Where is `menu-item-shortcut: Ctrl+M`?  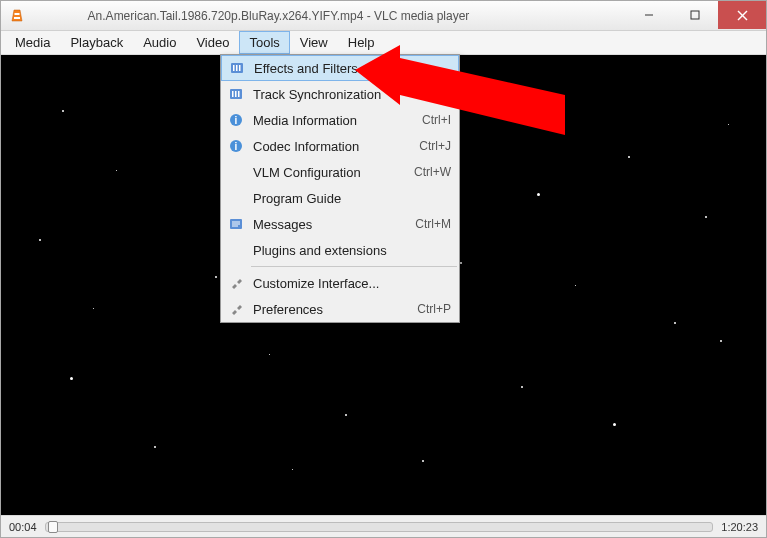
menu-item-shortcut: Ctrl+M is located at coordinates (428, 224).